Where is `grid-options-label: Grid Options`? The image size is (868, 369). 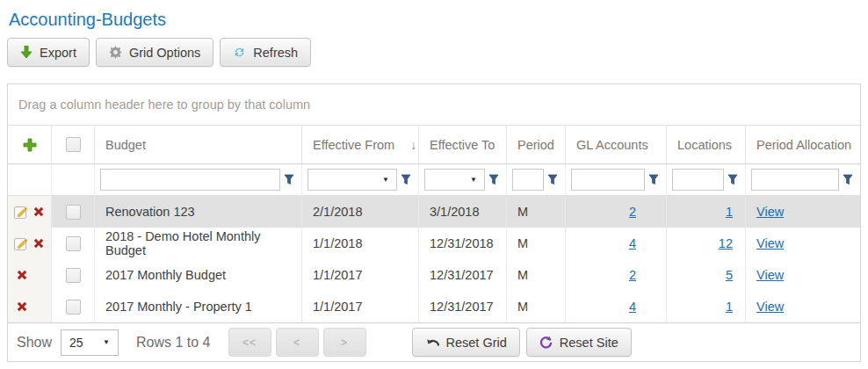 grid-options-label: Grid Options is located at coordinates (165, 53).